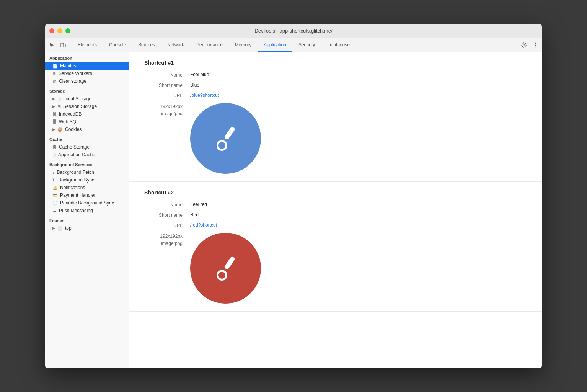 The height and width of the screenshot is (392, 587). What do you see at coordinates (86, 99) in the screenshot?
I see `sidebar-item-local-storage: ▶ ⊞ Local Storage` at bounding box center [86, 99].